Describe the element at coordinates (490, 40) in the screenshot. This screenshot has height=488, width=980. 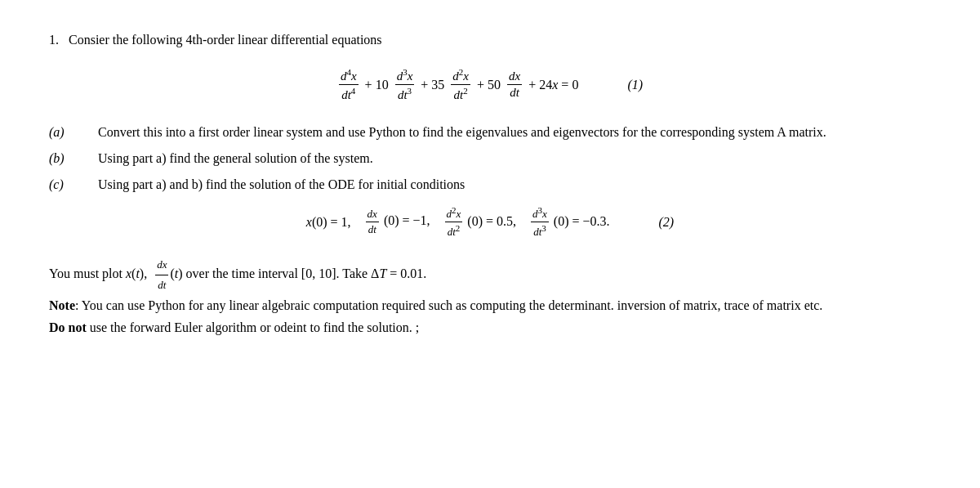
I see `problem-header: 1. Consier the following 4th-order linea…` at that location.